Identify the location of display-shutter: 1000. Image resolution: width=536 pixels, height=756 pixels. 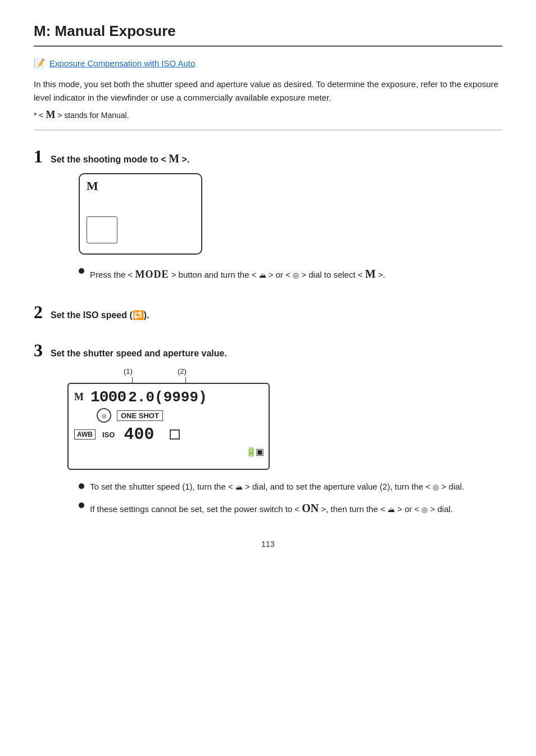
(108, 397).